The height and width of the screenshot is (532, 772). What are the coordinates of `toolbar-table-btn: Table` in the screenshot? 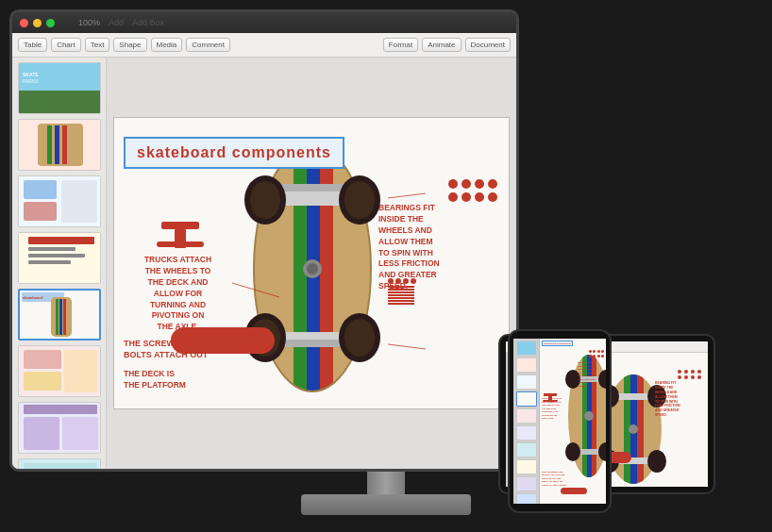 It's located at (32, 45).